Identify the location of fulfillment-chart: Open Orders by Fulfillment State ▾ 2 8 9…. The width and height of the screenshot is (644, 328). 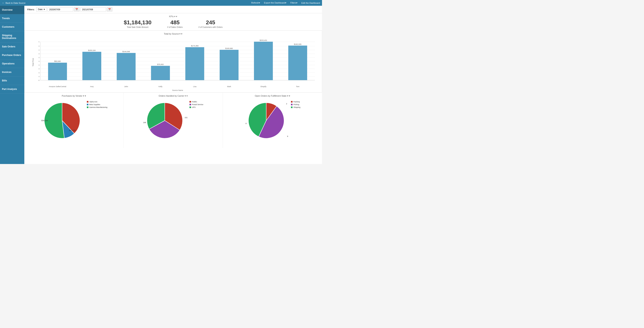
(272, 120).